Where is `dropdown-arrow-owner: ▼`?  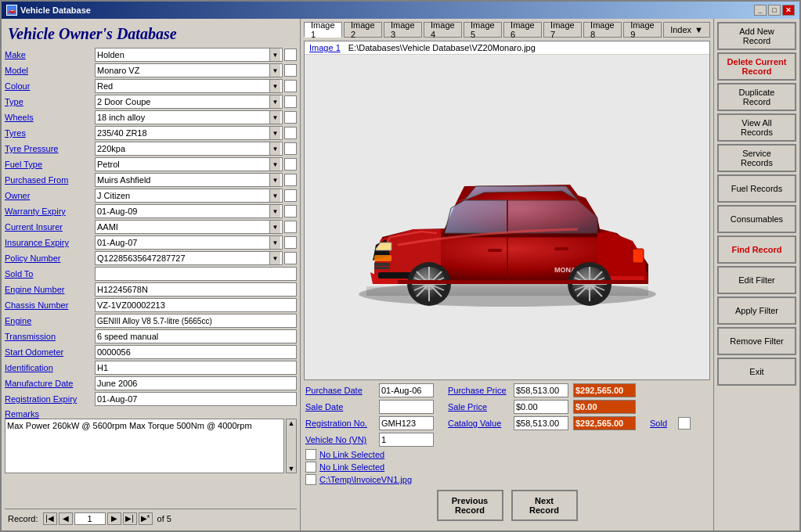 dropdown-arrow-owner: ▼ is located at coordinates (275, 196).